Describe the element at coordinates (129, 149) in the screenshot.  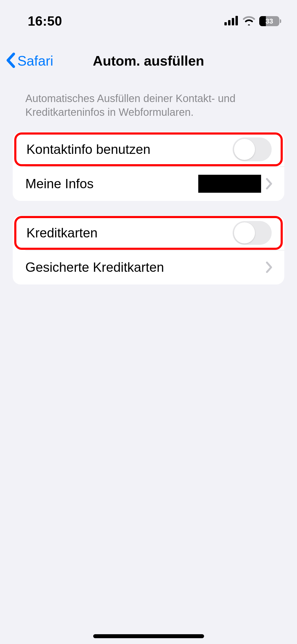
I see `row-label: Kontaktinfo benutzen` at that location.